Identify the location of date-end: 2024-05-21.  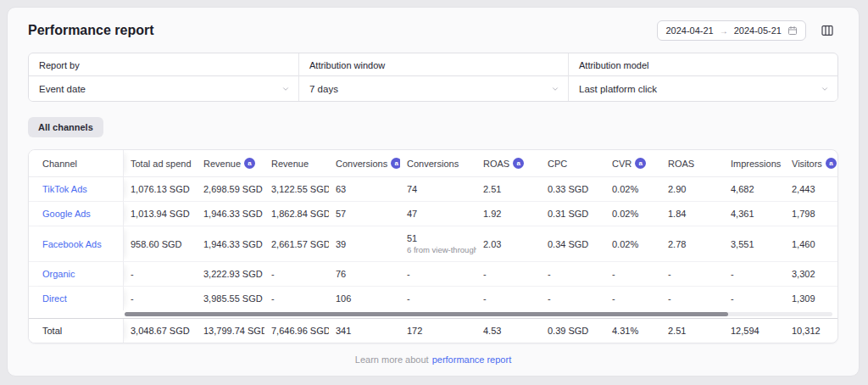
(758, 31).